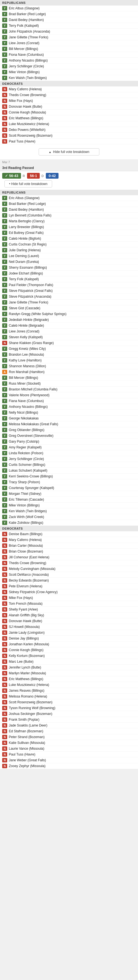  Describe the element at coordinates (71, 152) in the screenshot. I see `toggle-label-top: Hide full vote breakdown` at that location.